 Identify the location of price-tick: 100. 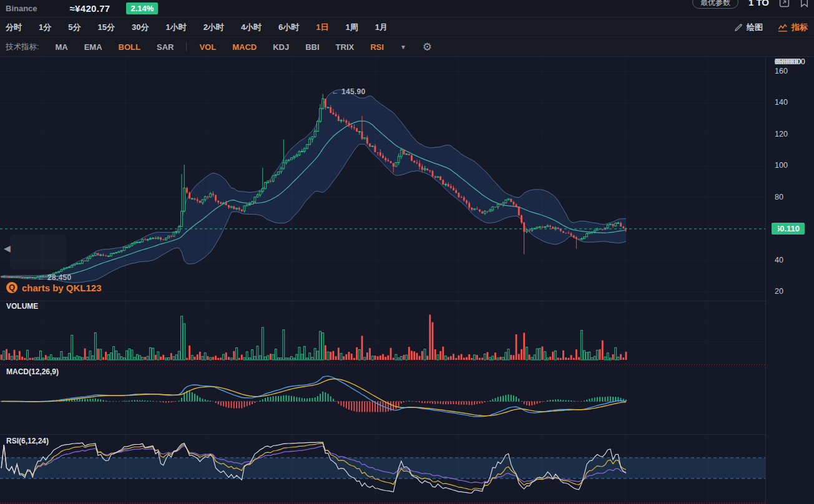
(782, 165).